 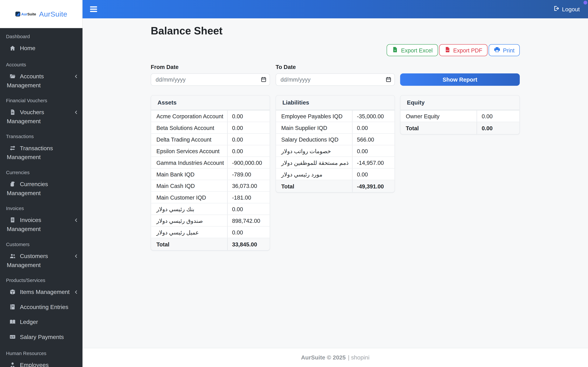 I want to click on report-card-title: Liabilities, so click(x=335, y=103).